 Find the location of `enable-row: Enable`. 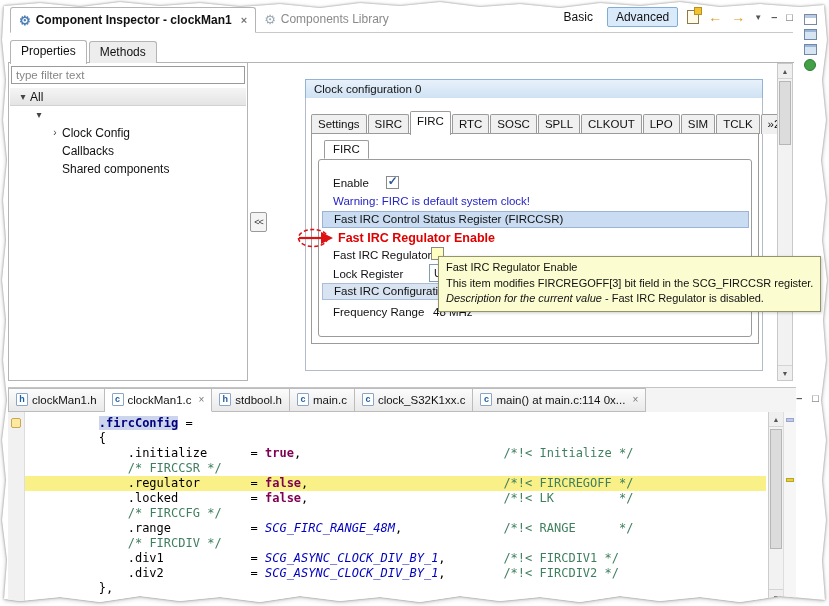

enable-row: Enable is located at coordinates (366, 182).